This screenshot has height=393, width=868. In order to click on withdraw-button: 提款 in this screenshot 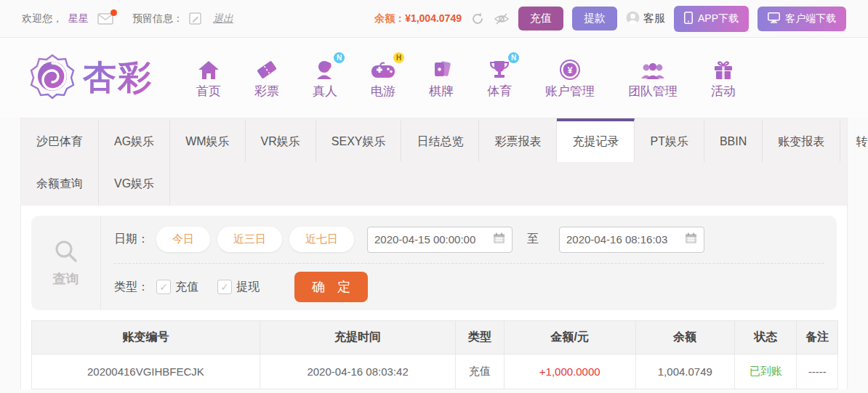, I will do `click(595, 19)`.